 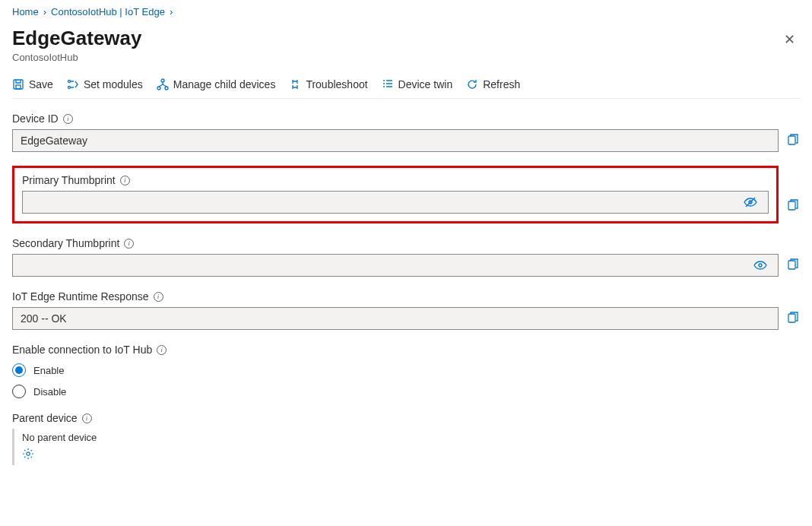 What do you see at coordinates (295, 84) in the screenshot?
I see `troubleshoot-icon` at bounding box center [295, 84].